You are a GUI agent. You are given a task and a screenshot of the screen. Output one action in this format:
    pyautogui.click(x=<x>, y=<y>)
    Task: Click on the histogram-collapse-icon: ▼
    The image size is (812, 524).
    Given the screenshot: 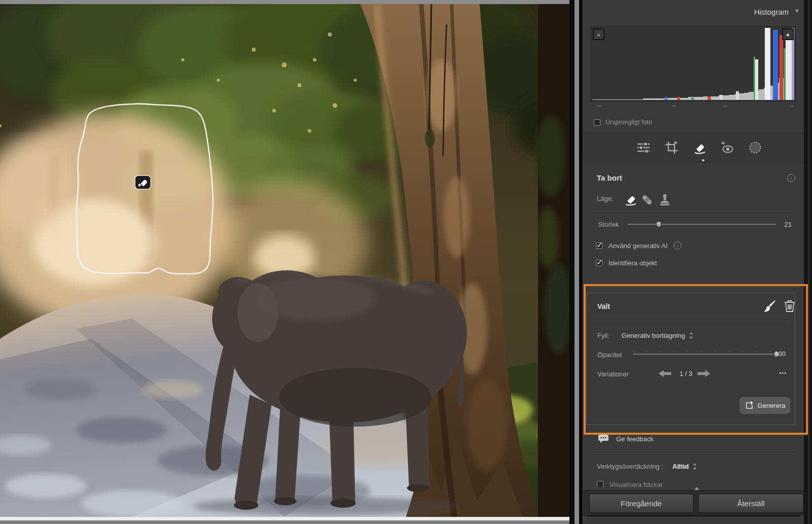 What is the action you would take?
    pyautogui.click(x=797, y=11)
    